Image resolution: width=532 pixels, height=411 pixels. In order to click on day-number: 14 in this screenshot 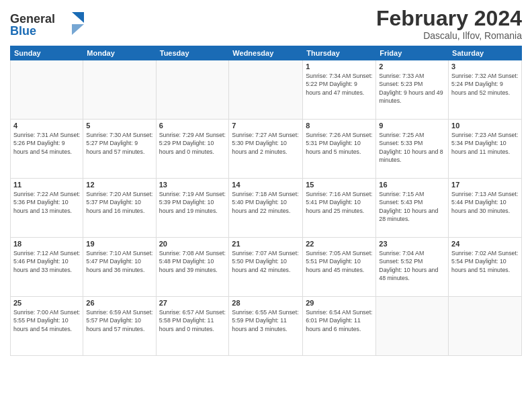, I will do `click(266, 185)`.